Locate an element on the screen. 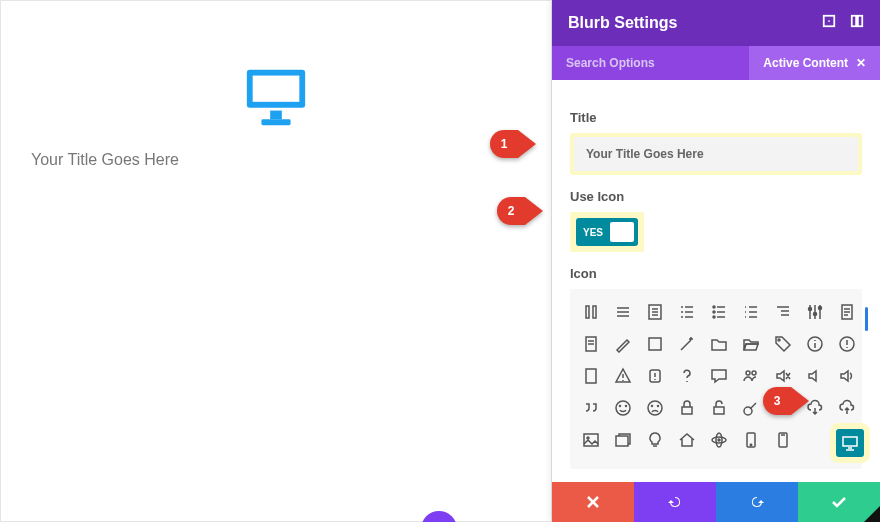 Image resolution: width=880 pixels, height=522 pixels. panel-title: Blurb Settings is located at coordinates (622, 23).